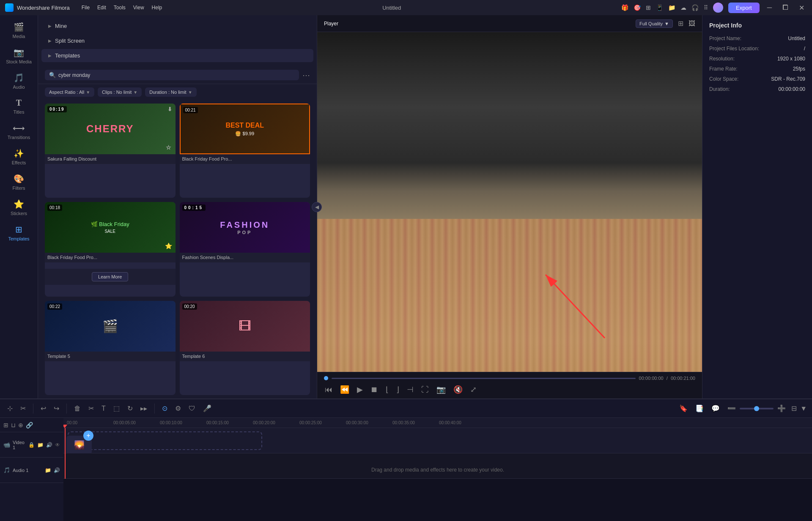 The width and height of the screenshot is (812, 521). What do you see at coordinates (398, 390) in the screenshot?
I see `mark-out-button: ⌋` at bounding box center [398, 390].